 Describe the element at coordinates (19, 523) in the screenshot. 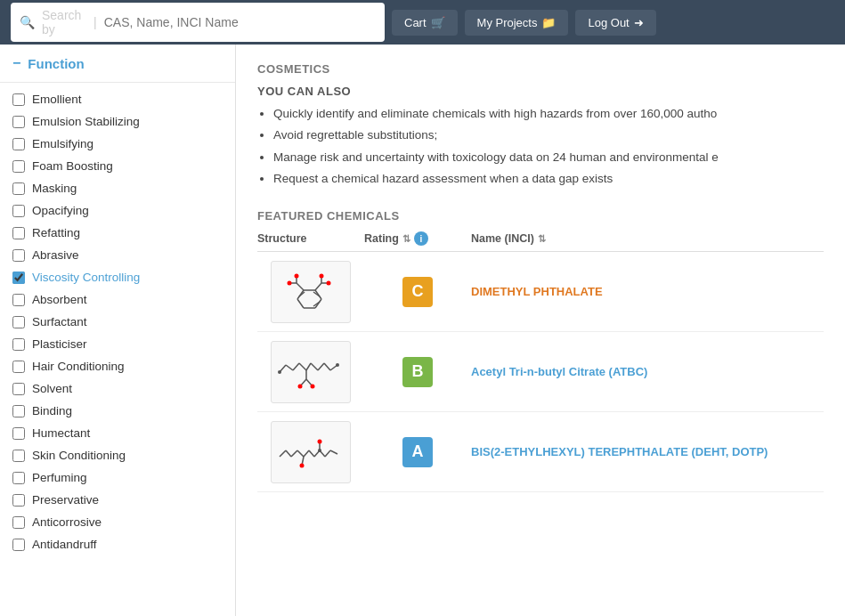

I see `checkbox-anticorrosive` at that location.